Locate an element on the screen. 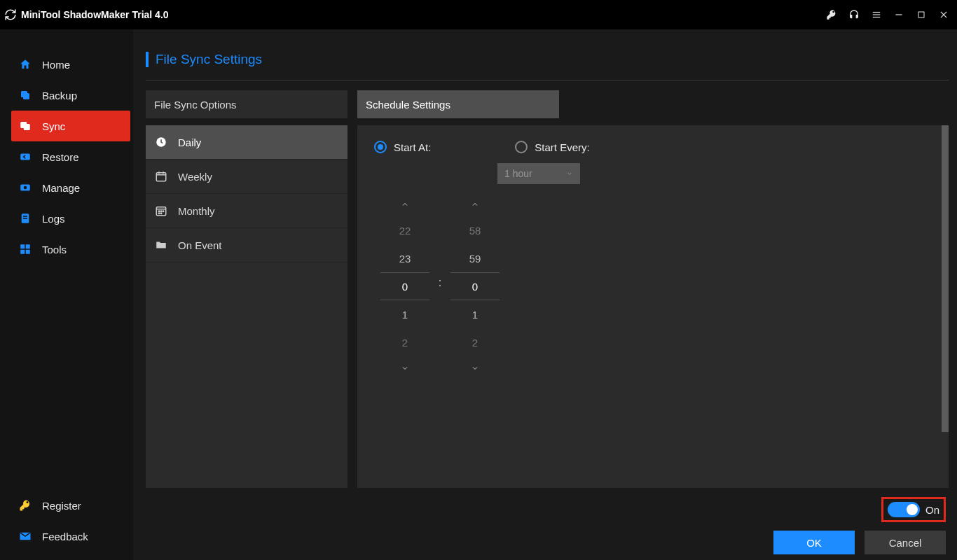 This screenshot has height=560, width=957. schedule-enable-toggle-highlight: On is located at coordinates (914, 510).